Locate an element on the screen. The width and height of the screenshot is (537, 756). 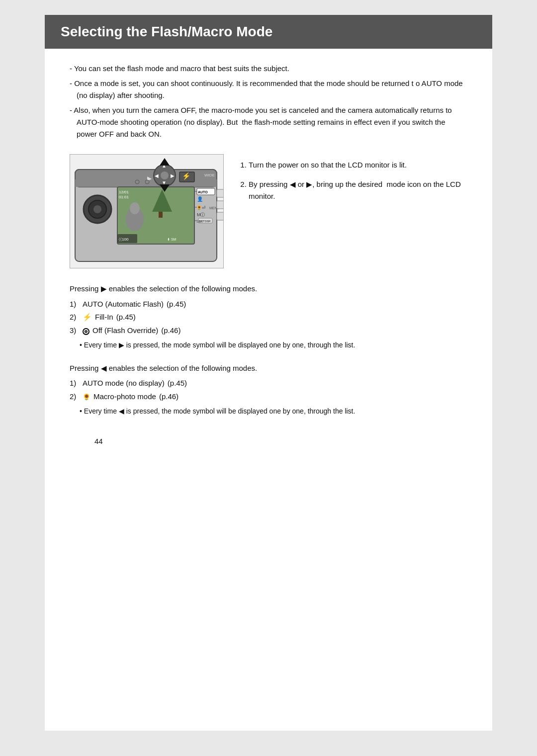
svg-text: DISP. is located at coordinates (208, 221).